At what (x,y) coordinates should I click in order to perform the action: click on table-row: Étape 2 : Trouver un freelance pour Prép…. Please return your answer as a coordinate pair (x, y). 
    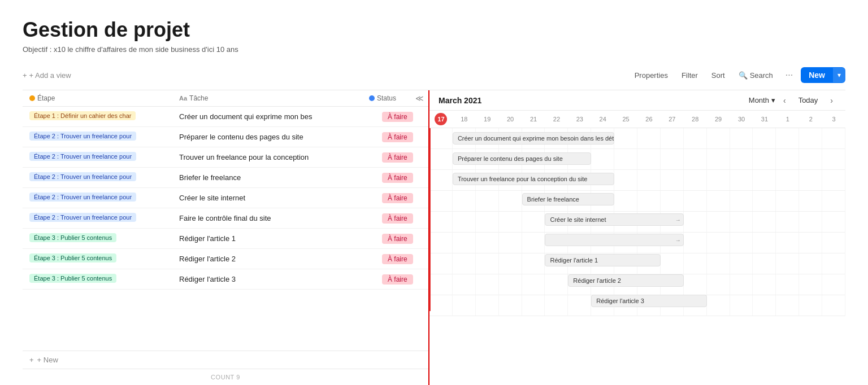
    Looking at the image, I should click on (225, 137).